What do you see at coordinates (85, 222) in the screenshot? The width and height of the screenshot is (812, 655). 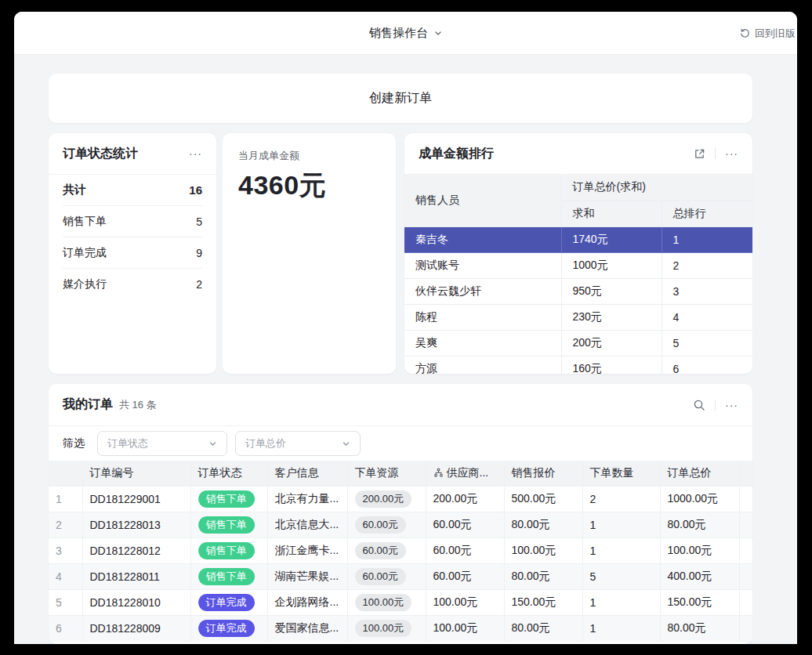 I see `stat-label: 销售下单` at bounding box center [85, 222].